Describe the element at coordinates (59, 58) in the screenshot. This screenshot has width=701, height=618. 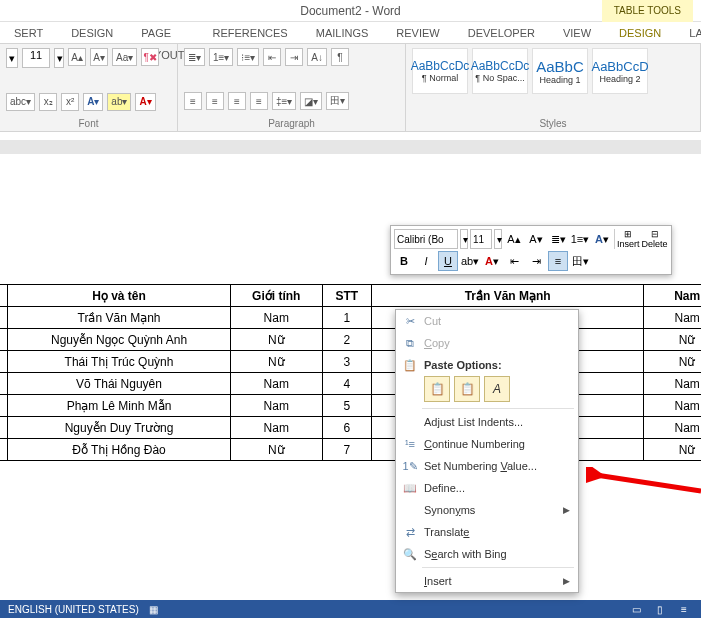
I see `font-size-dropdown: ▾` at that location.